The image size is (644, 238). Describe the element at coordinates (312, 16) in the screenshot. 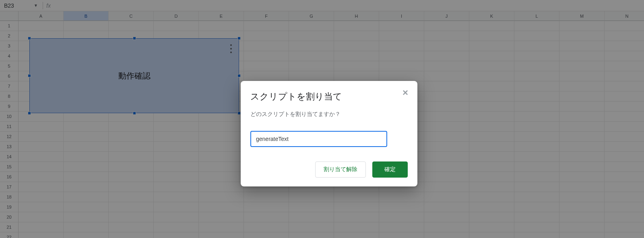

I see `column-header: G` at that location.